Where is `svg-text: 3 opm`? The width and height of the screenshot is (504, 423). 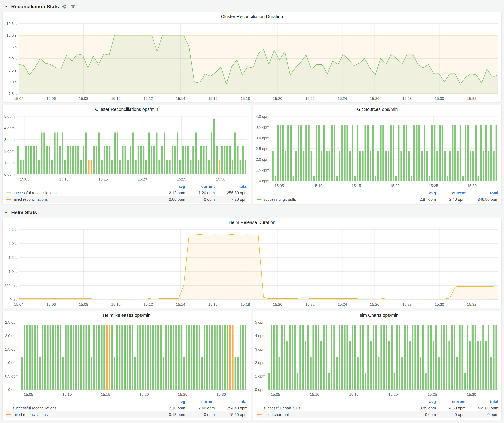 svg-text: 3 opm is located at coordinates (260, 349).